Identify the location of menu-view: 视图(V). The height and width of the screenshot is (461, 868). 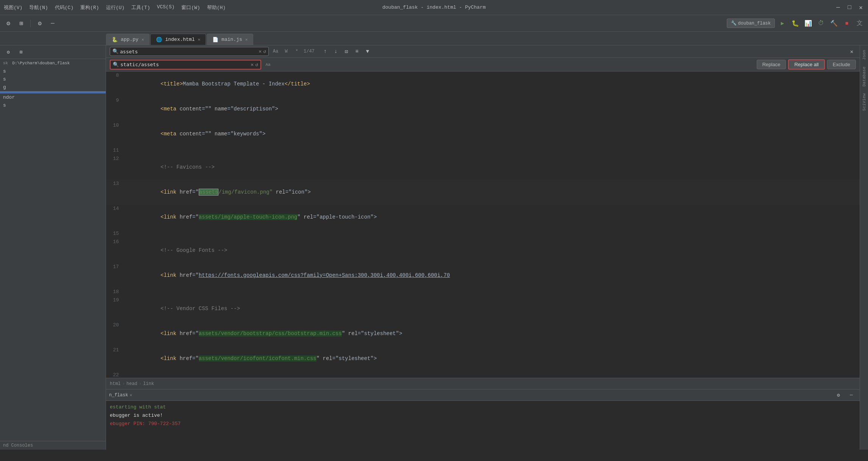
(13, 8).